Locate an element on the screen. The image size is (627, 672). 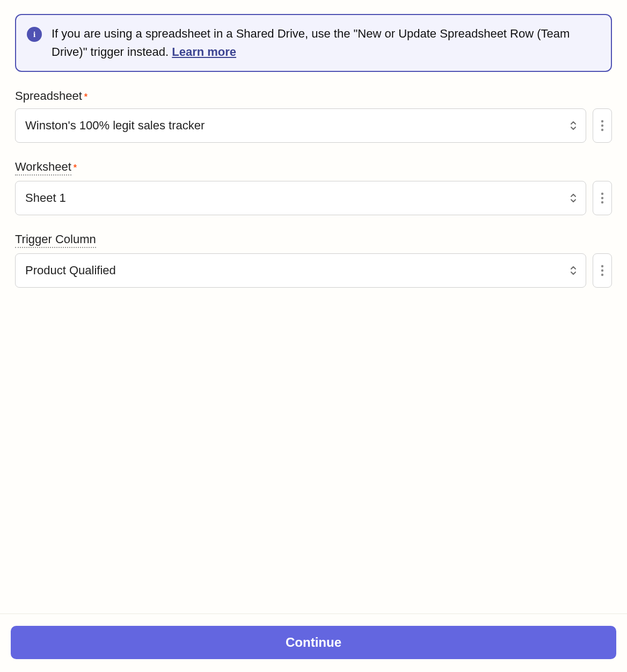
more-options-trigger-column is located at coordinates (602, 271).